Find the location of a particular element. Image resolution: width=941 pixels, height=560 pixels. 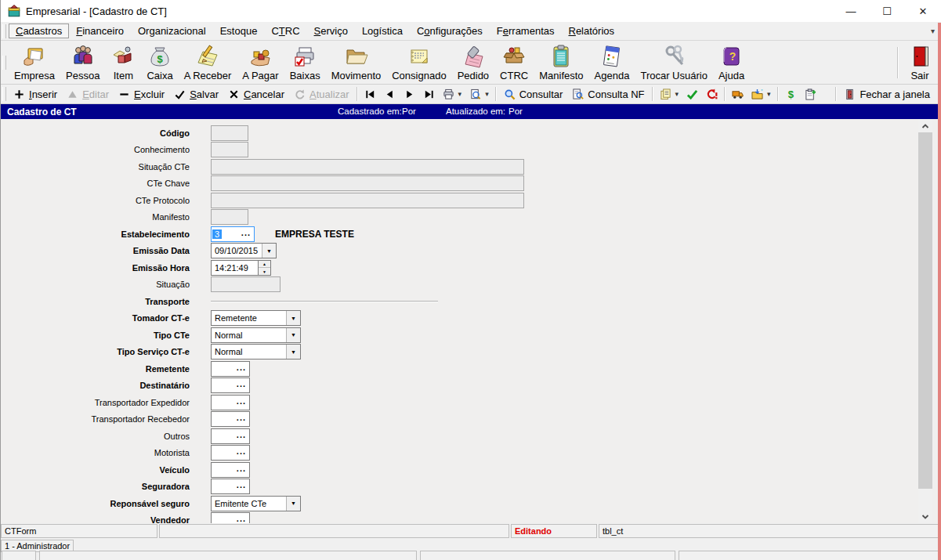

new-document-button is located at coordinates (810, 94).